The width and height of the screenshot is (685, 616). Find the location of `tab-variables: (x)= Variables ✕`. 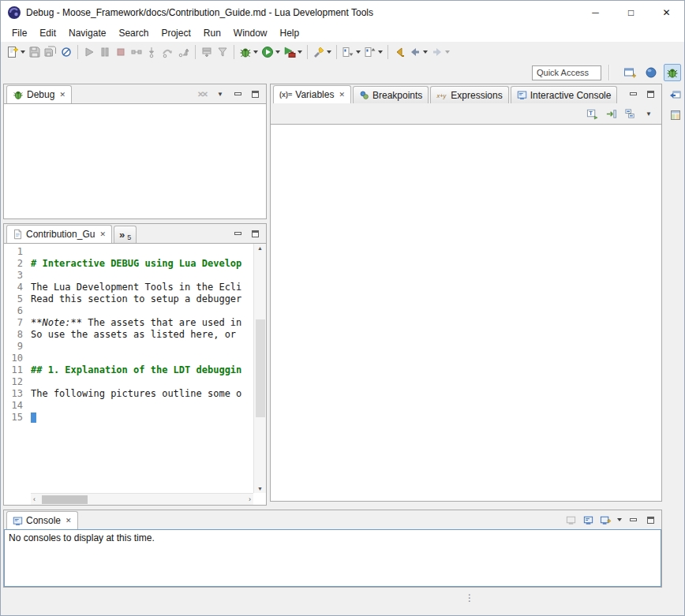

tab-variables: (x)= Variables ✕ is located at coordinates (313, 95).